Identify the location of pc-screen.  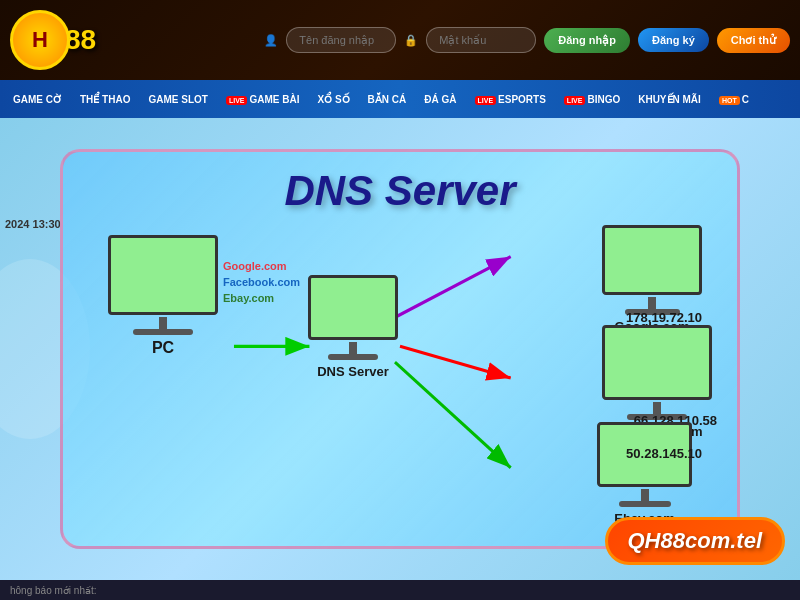
(163, 275).